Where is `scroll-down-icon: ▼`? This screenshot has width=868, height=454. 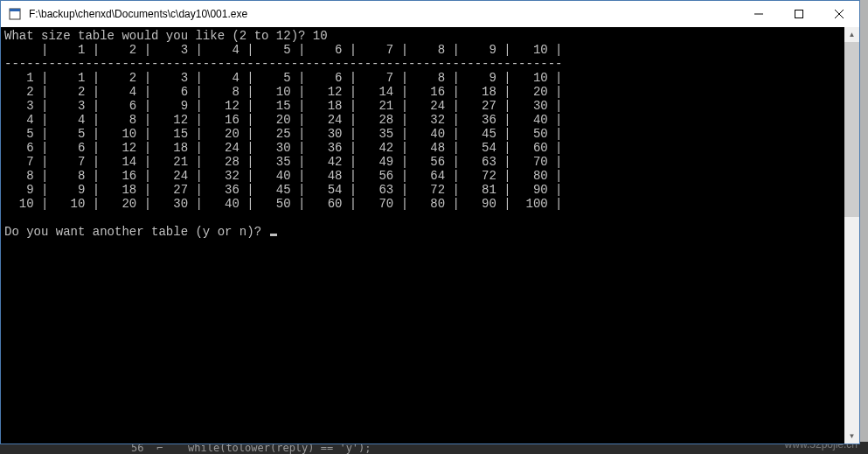
scroll-down-icon: ▼ is located at coordinates (851, 436).